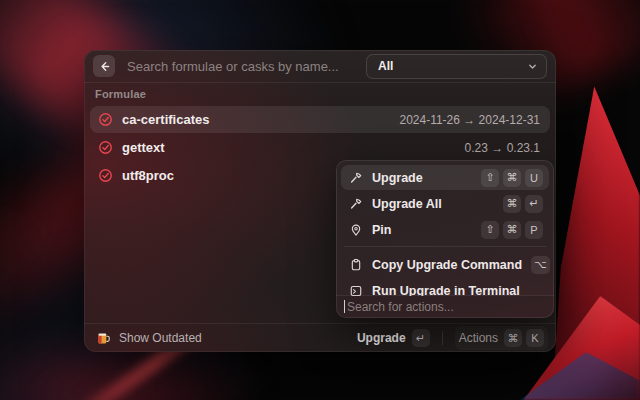  What do you see at coordinates (502, 148) in the screenshot?
I see `version-change: 0.23 → 0.23.1` at bounding box center [502, 148].